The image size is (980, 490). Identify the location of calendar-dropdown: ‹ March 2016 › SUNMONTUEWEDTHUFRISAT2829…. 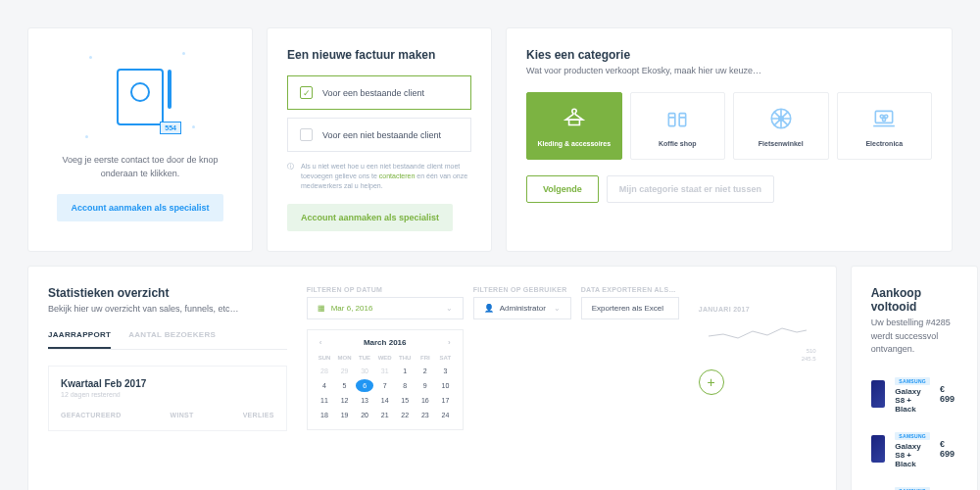
(385, 380).